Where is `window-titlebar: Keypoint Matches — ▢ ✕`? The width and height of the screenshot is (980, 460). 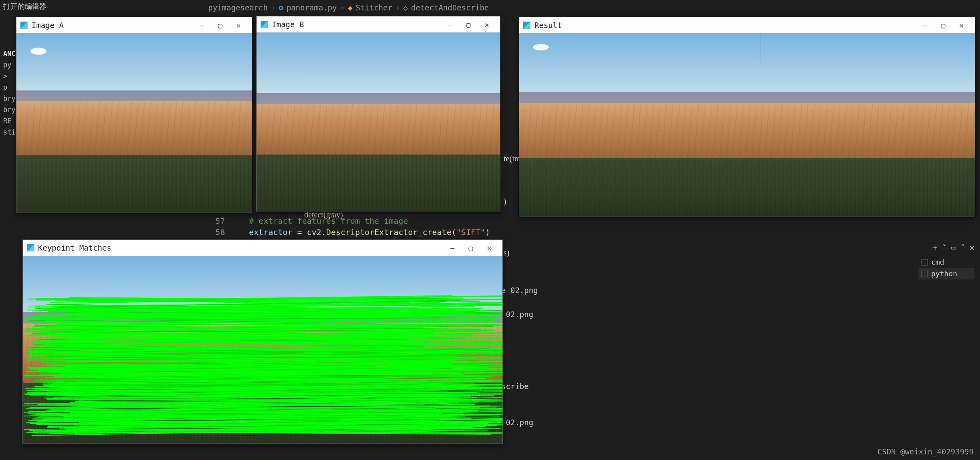
window-titlebar: Keypoint Matches — ▢ ✕ is located at coordinates (263, 248).